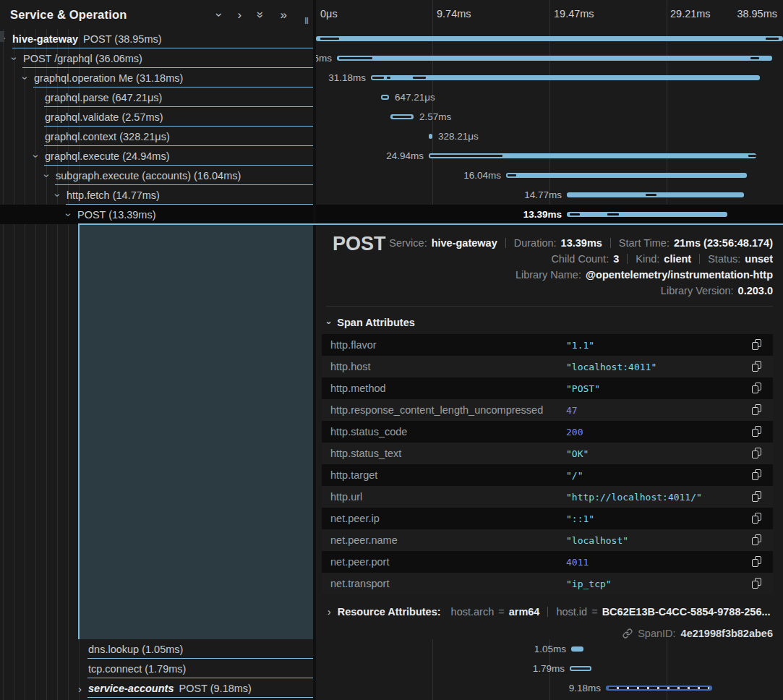 The height and width of the screenshot is (700, 783). I want to click on duration-label: Duration:, so click(535, 243).